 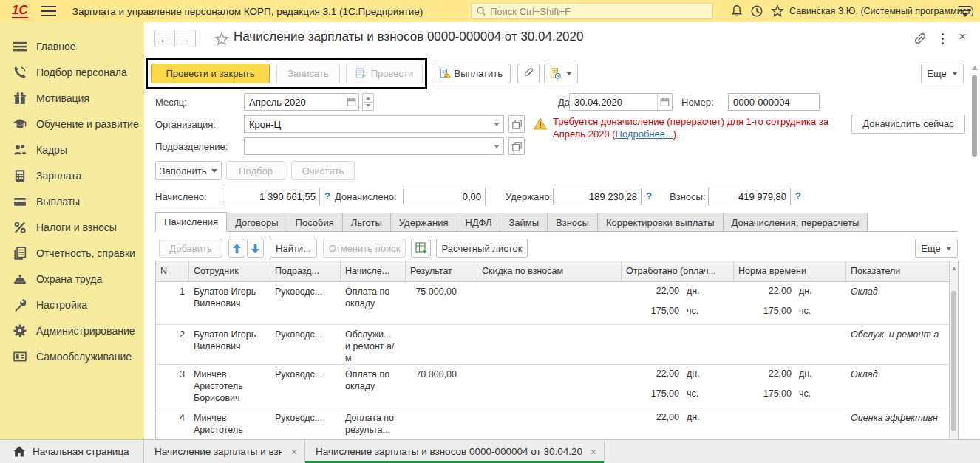 What do you see at coordinates (444, 196) in the screenshot?
I see `additional-field: 0,00` at bounding box center [444, 196].